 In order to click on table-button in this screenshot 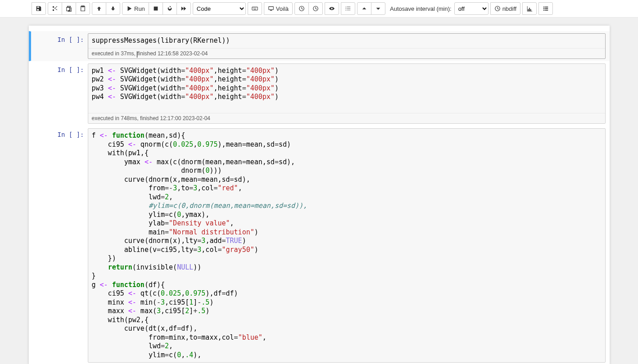, I will do `click(546, 9)`.